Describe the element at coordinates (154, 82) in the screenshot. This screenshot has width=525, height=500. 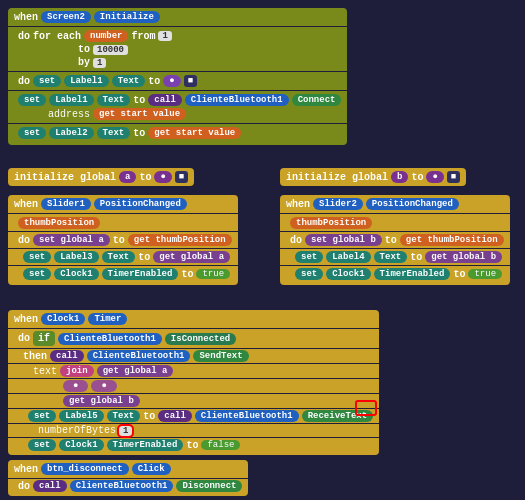
I see `to-label2: to` at that location.